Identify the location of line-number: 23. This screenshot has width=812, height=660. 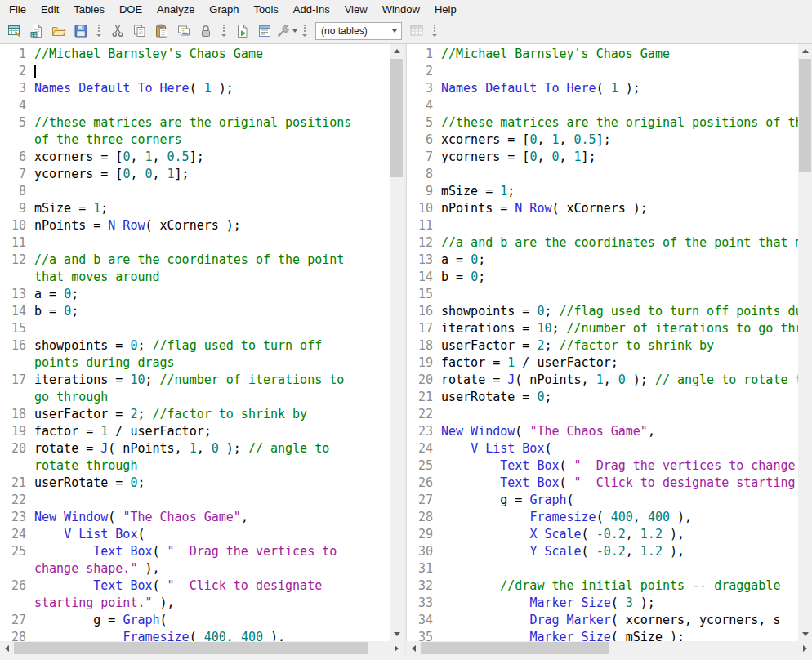
(420, 431).